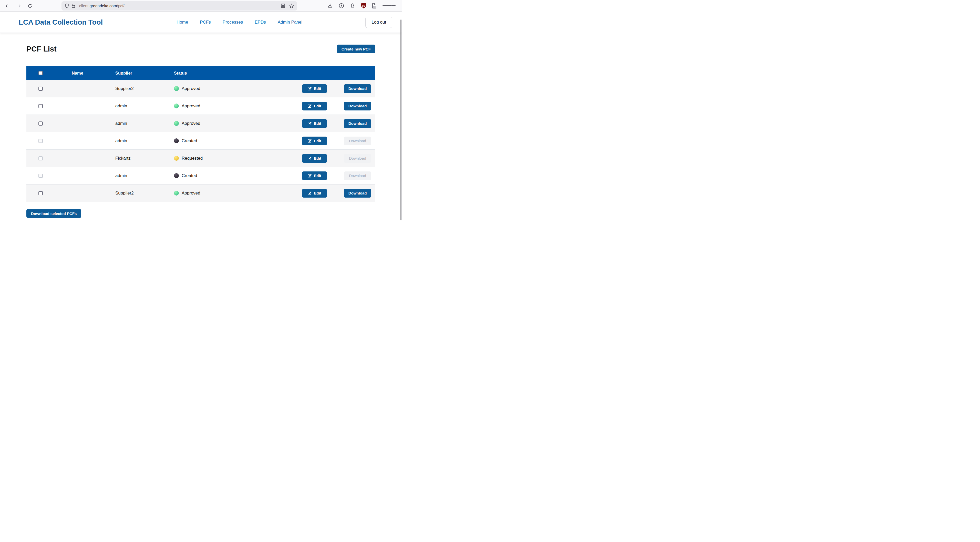  Describe the element at coordinates (192, 158) in the screenshot. I see `status-label: Requested` at that location.